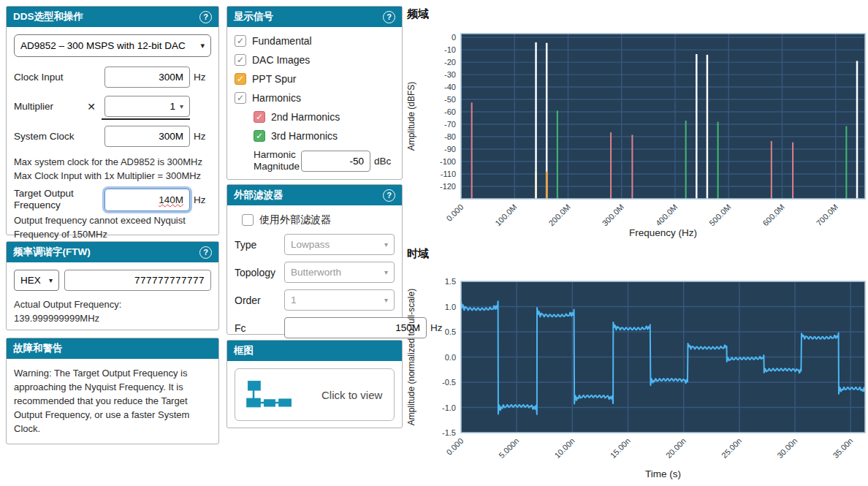 This screenshot has height=486, width=868. Describe the element at coordinates (240, 41) in the screenshot. I see `fundamental-checkbox: ✓` at that location.